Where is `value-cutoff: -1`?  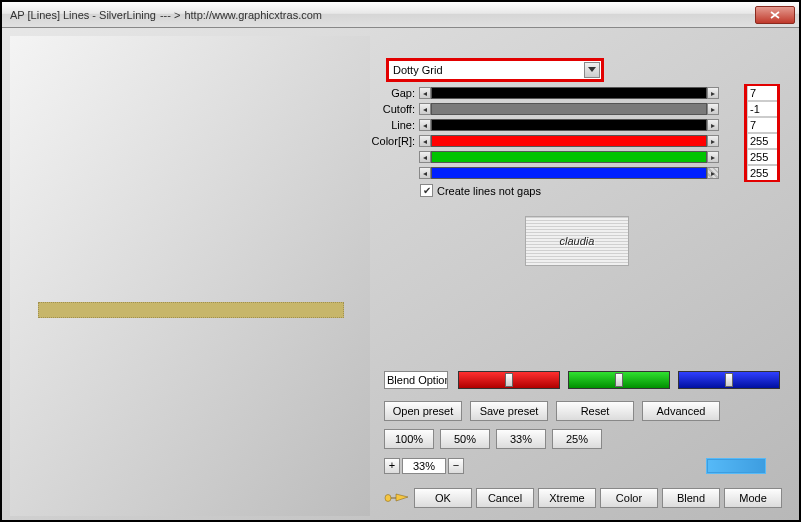
value-cutoff: -1 is located at coordinates (762, 109).